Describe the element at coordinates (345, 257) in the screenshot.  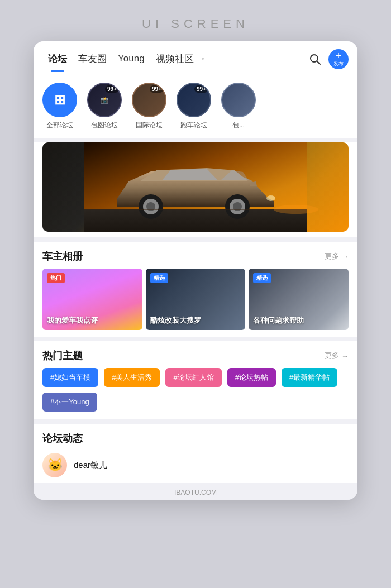
I see `album-more-arrow: →` at that location.